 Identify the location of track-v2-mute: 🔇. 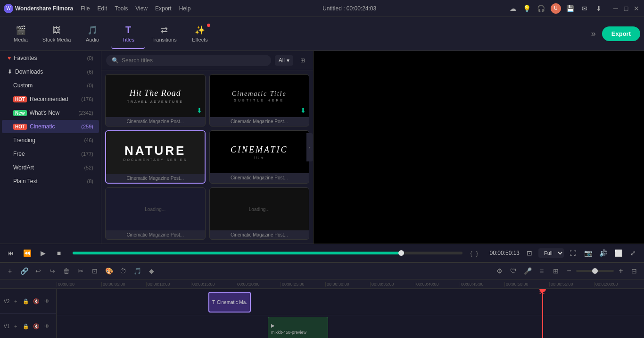
(36, 301).